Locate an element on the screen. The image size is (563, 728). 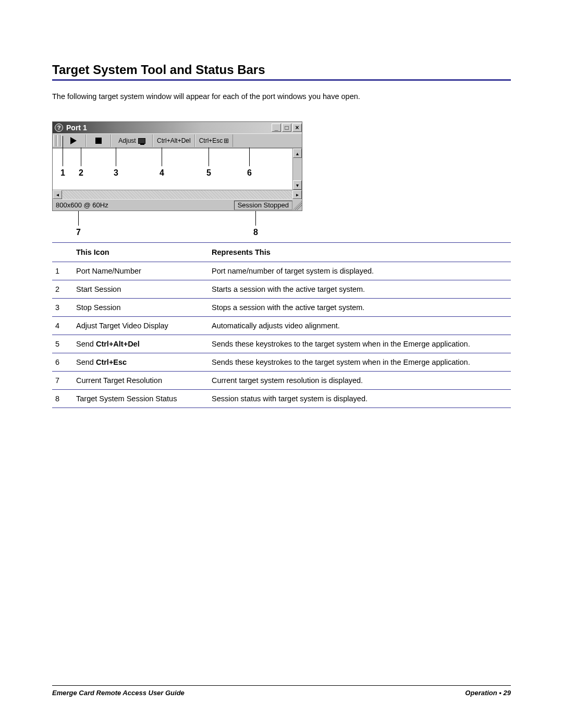
footer-doc-title: Emerge Card Remote Access User Guide is located at coordinates (118, 693).